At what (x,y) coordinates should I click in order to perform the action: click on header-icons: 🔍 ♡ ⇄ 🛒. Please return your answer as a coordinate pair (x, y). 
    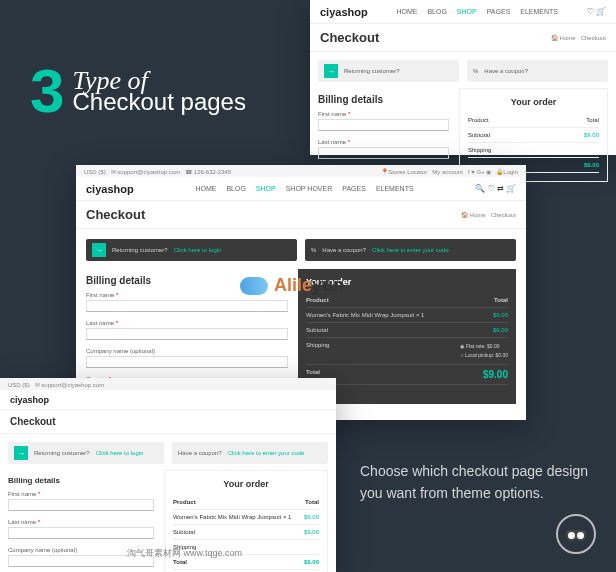
    Looking at the image, I should click on (496, 188).